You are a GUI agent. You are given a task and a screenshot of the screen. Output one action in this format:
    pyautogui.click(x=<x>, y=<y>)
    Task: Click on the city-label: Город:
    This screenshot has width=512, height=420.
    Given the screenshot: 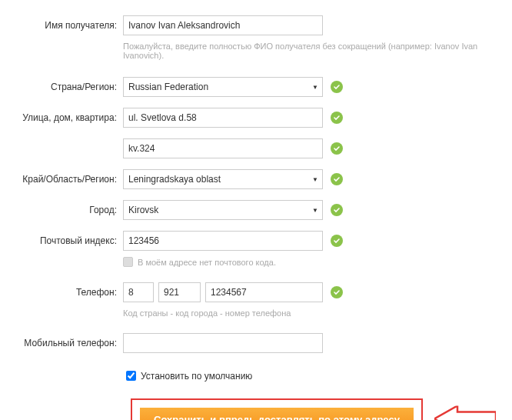 What is the action you would take?
    pyautogui.click(x=68, y=210)
    